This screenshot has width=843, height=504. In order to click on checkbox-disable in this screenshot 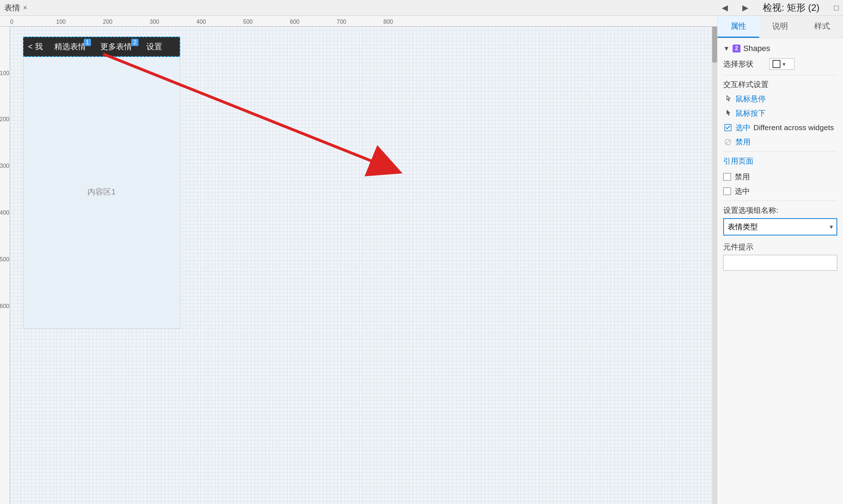, I will do `click(727, 177)`.